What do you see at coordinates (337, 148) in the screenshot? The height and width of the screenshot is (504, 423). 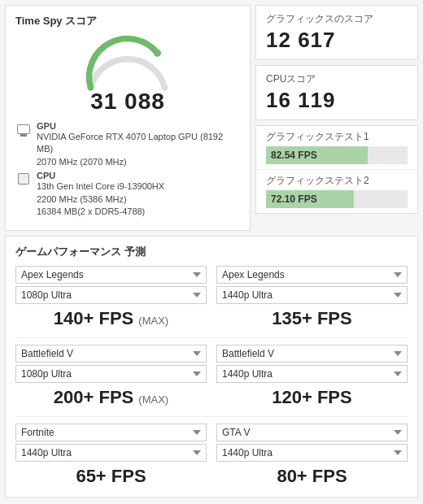 I see `benchmark-test1: グラフィックステスト1 82.54 FPS` at bounding box center [337, 148].